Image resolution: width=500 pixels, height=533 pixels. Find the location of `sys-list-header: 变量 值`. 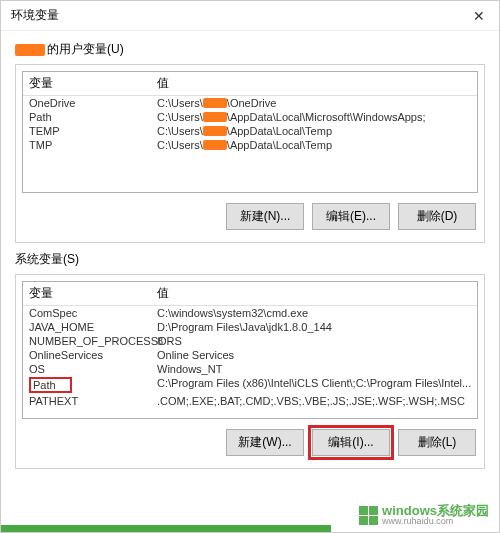

sys-list-header: 变量 值 is located at coordinates (250, 294).